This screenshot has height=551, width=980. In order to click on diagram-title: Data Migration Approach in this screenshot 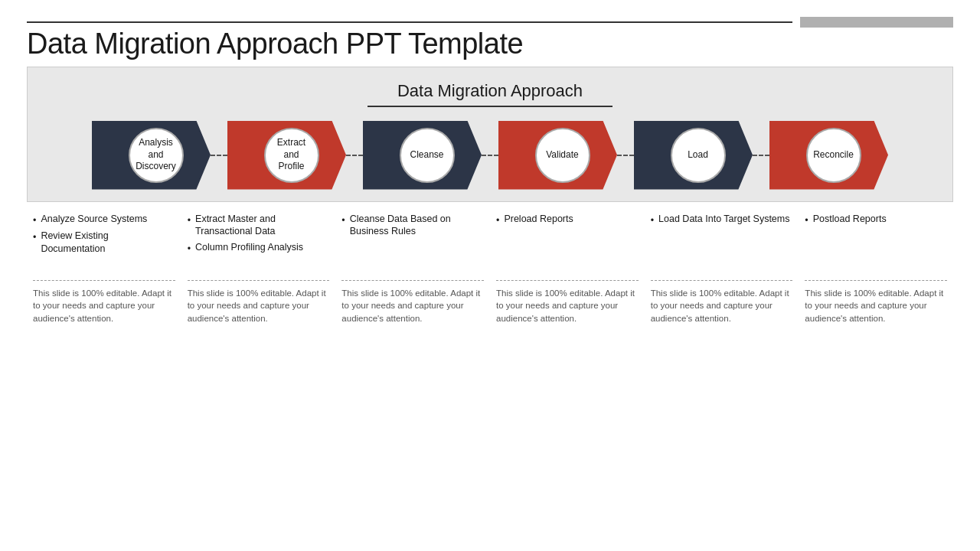, I will do `click(490, 91)`.